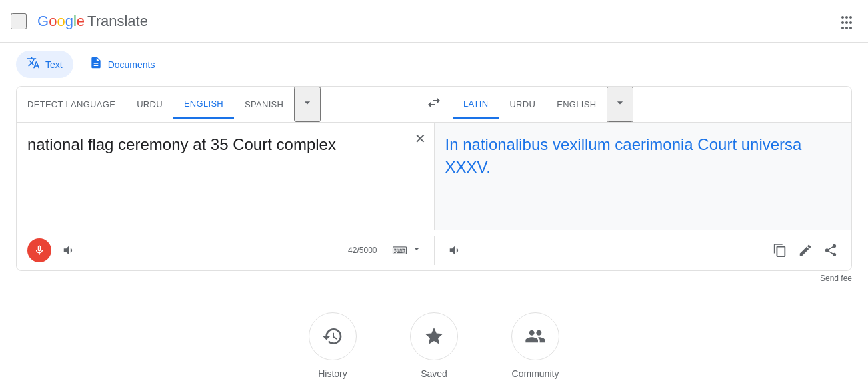 Image resolution: width=868 pixels, height=389 pixels. What do you see at coordinates (638, 250) in the screenshot?
I see `target-footer` at bounding box center [638, 250].